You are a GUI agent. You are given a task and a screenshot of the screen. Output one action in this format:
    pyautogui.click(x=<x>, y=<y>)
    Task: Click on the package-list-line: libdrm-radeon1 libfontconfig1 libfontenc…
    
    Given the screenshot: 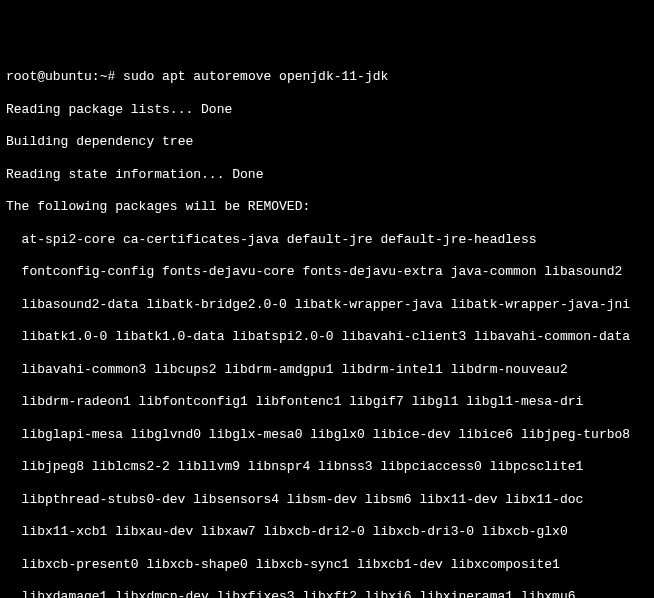 What is the action you would take?
    pyautogui.click(x=327, y=402)
    